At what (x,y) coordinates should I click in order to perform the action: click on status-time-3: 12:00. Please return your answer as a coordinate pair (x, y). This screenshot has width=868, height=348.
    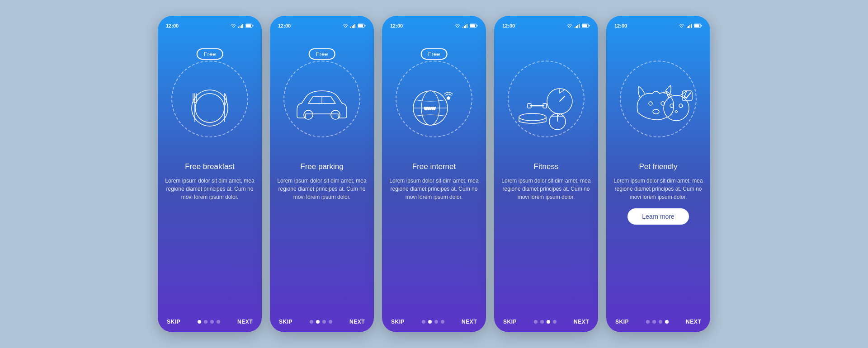
    Looking at the image, I should click on (396, 26).